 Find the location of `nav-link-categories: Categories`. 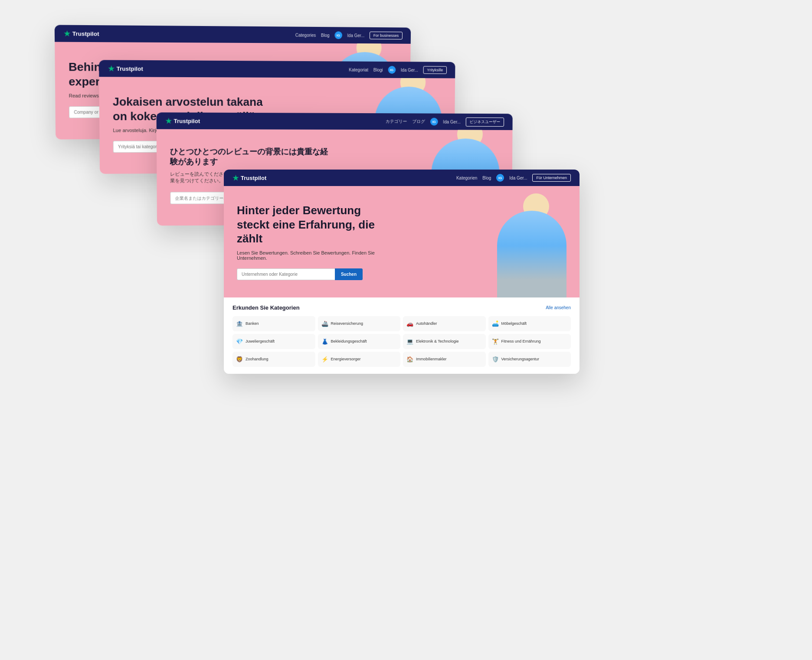

nav-link-categories: Categories is located at coordinates (306, 35).